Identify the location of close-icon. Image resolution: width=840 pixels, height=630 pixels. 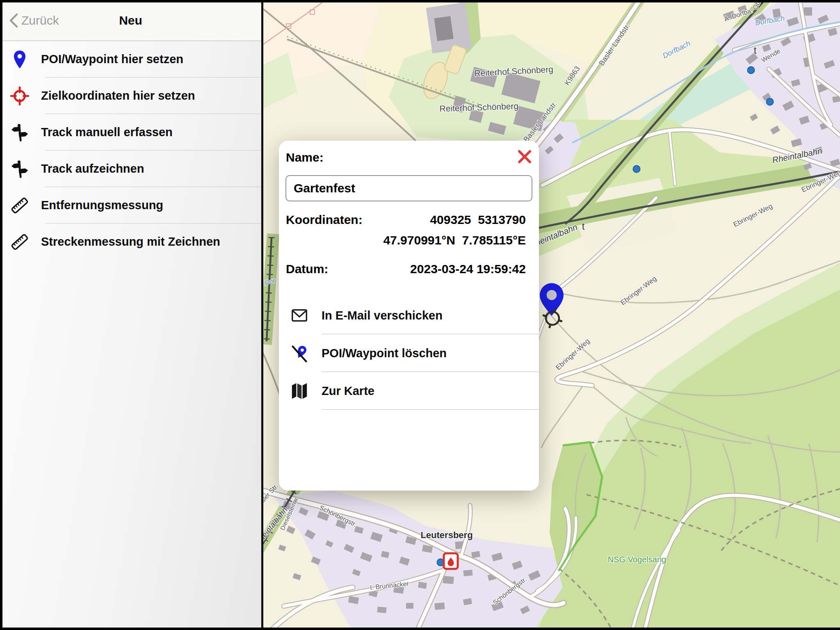
(525, 157).